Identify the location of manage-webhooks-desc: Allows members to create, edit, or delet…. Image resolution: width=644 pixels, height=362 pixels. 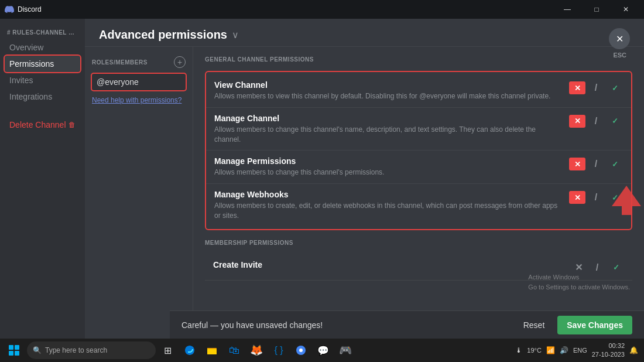
(389, 211).